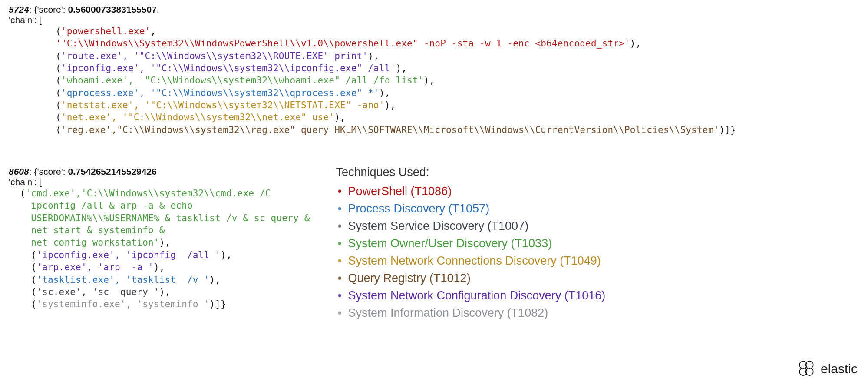 The height and width of the screenshot is (385, 868). What do you see at coordinates (123, 280) in the screenshot?
I see `code-segment: 'tasklist.exe', 'tasklist /v '` at bounding box center [123, 280].